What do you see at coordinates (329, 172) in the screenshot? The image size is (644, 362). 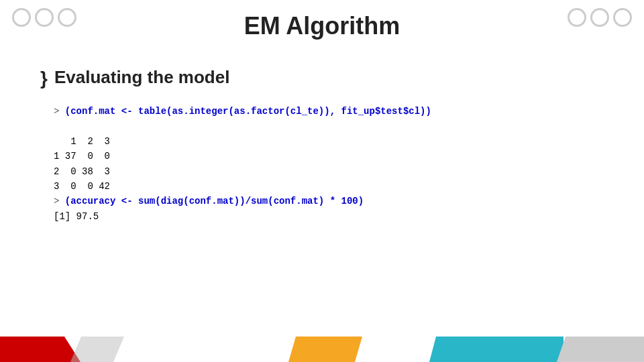 I see `code-line-row2: 2 0 38 3` at bounding box center [329, 172].